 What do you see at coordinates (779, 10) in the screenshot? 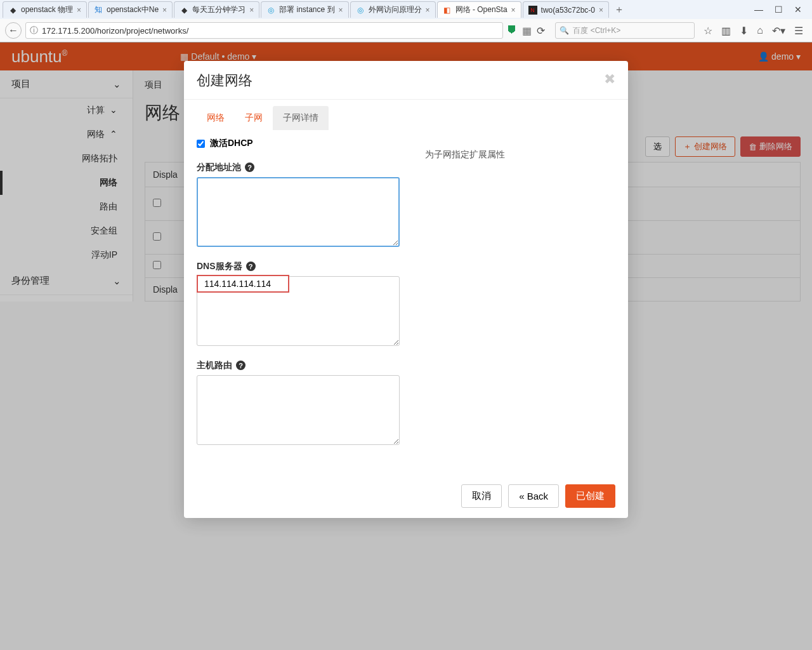
I see `maximize-icon: ☐` at bounding box center [779, 10].